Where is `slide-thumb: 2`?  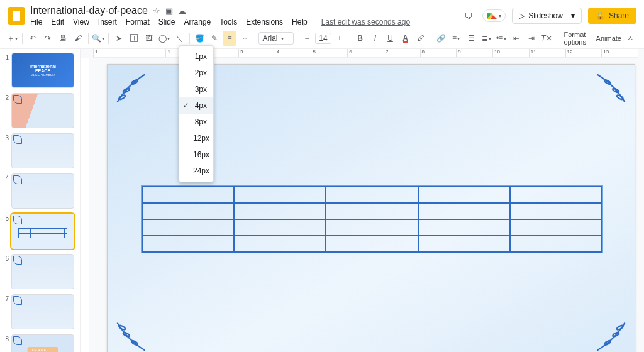 slide-thumb: 2 is located at coordinates (40, 111).